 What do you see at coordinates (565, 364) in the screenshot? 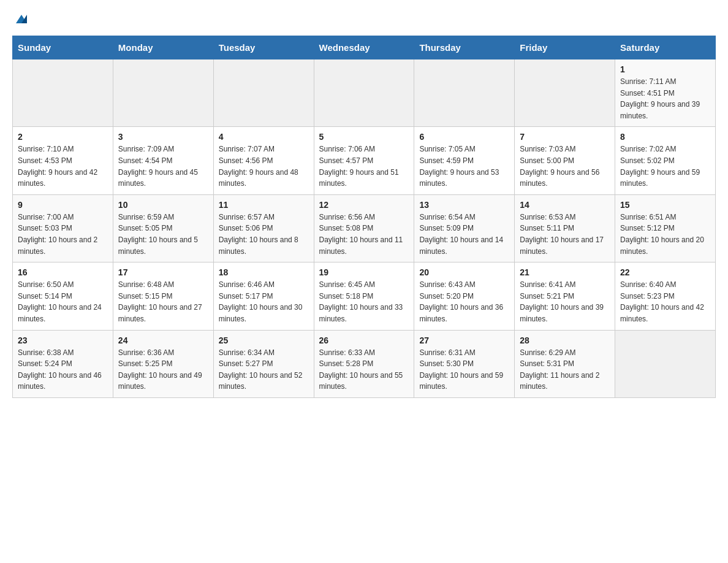
I see `calendar-cell: 28Sunrise: 6:29 AM Sunset: 5:31 PM Dayli…` at bounding box center [565, 364].